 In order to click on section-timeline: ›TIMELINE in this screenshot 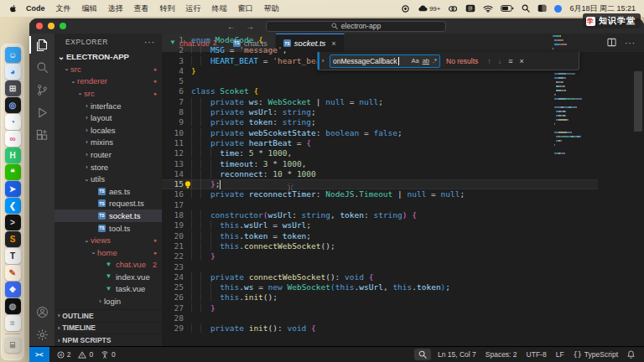, I will do `click(108, 328)`.